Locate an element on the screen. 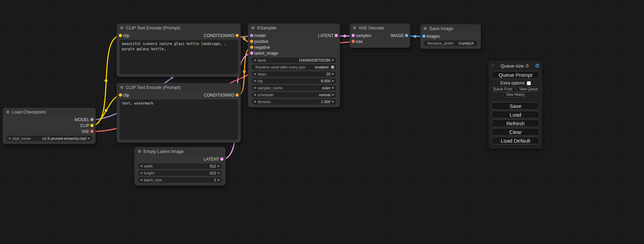  negative-input-dot is located at coordinates (252, 47).